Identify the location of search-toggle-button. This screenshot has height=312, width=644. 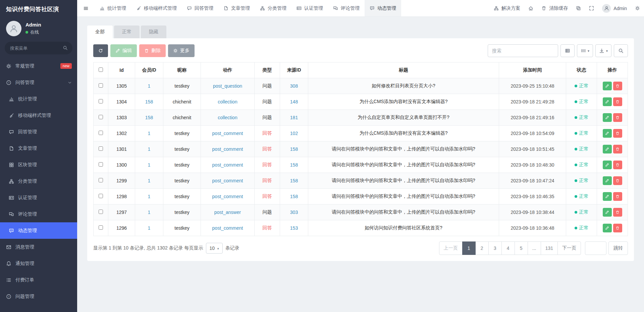
(621, 51).